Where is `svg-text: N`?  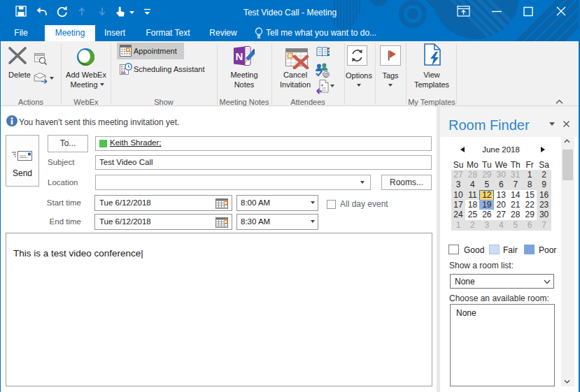 svg-text: N is located at coordinates (239, 56).